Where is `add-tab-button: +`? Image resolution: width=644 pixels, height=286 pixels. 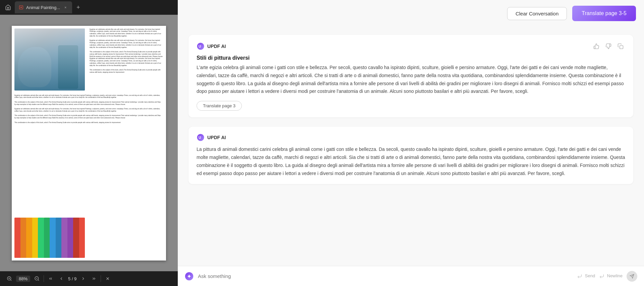 add-tab-button: + is located at coordinates (78, 7).